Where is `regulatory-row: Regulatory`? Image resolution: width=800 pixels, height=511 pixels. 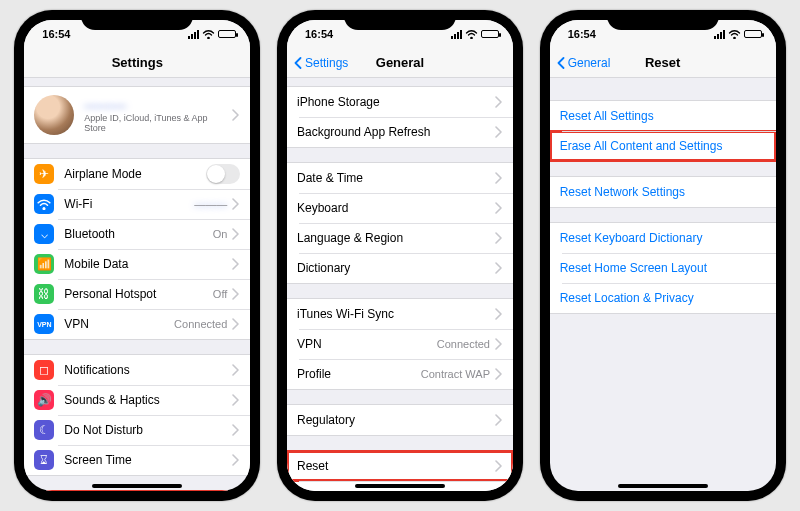
regulatory-row: Regulatory is located at coordinates (400, 420).